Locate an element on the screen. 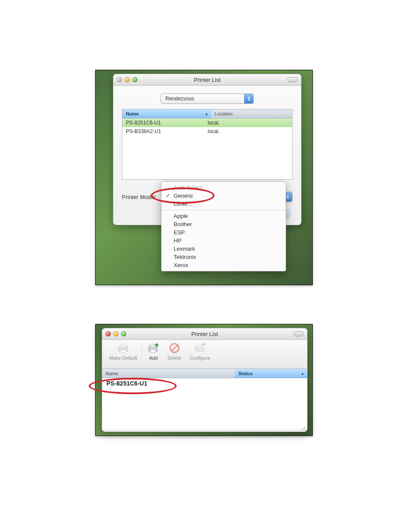 The height and width of the screenshot is (532, 411). printers-header: Name Status ▲ is located at coordinates (205, 373).